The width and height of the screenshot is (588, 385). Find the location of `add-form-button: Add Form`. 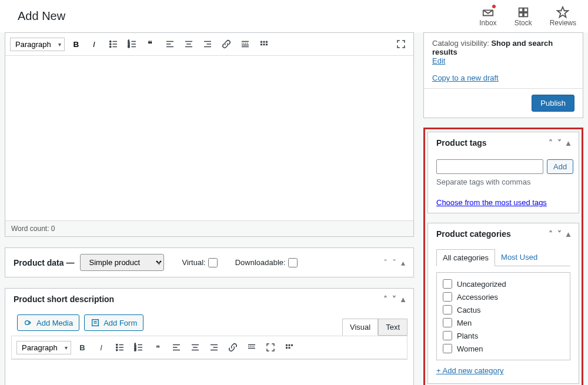

add-form-button: Add Form is located at coordinates (114, 323).